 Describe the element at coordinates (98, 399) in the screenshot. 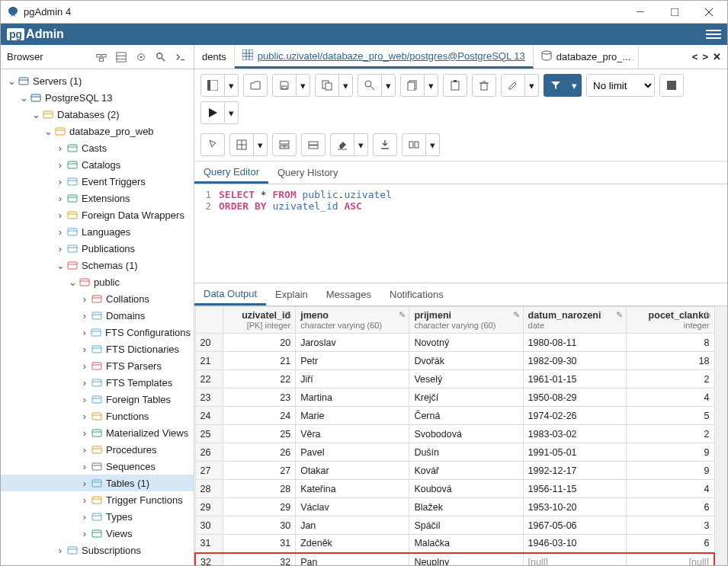

I see `tree-item: ›Foreign Tables` at that location.